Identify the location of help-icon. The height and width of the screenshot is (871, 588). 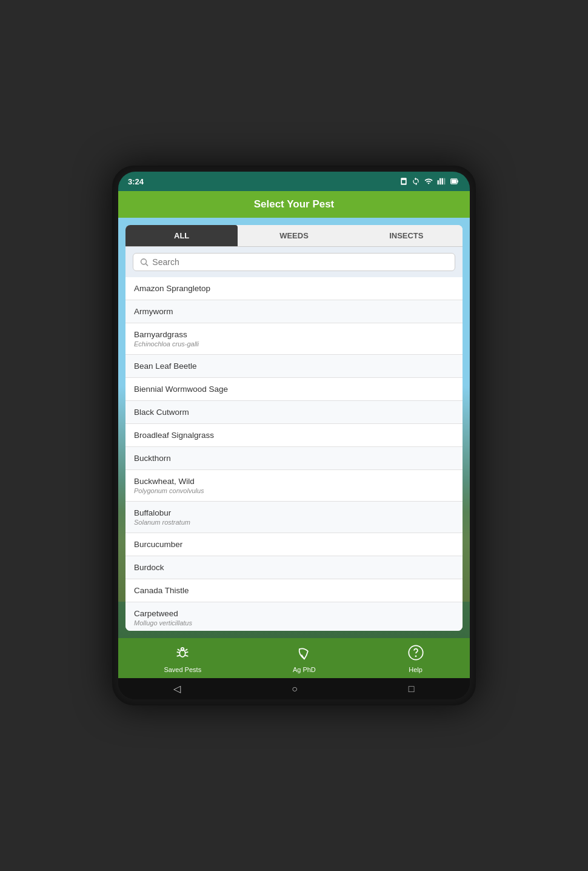
(416, 654).